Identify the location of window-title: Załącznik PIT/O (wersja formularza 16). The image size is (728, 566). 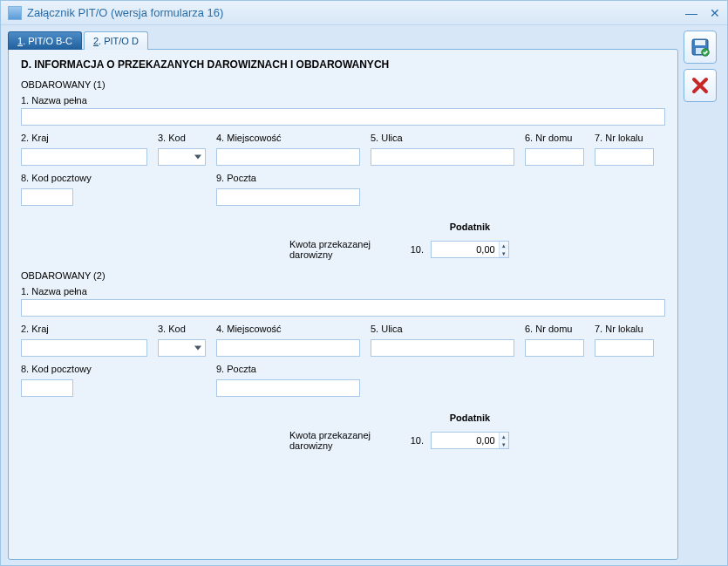
(126, 12).